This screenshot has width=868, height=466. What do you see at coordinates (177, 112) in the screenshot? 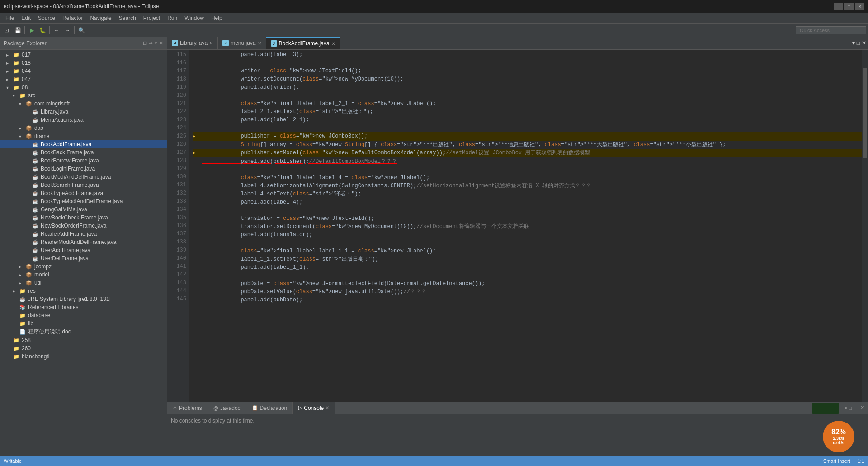
I see `line-number-122: 122` at bounding box center [177, 112].